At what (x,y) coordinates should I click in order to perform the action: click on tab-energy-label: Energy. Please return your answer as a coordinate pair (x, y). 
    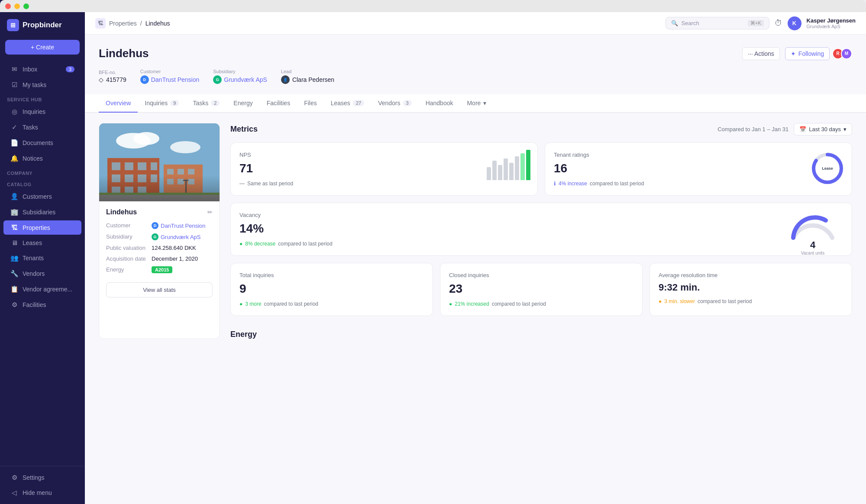
    Looking at the image, I should click on (243, 103).